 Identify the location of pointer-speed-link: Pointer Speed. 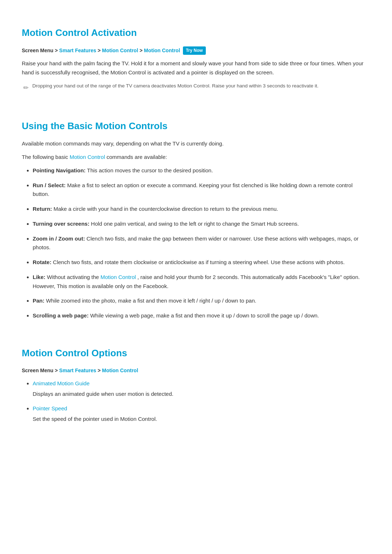
(50, 409).